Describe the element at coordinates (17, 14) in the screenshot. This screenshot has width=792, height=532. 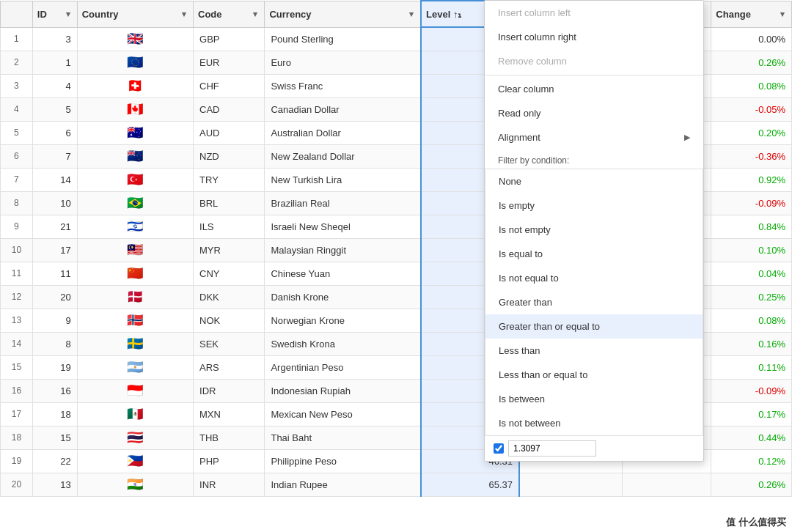
I see `col-rownum` at that location.